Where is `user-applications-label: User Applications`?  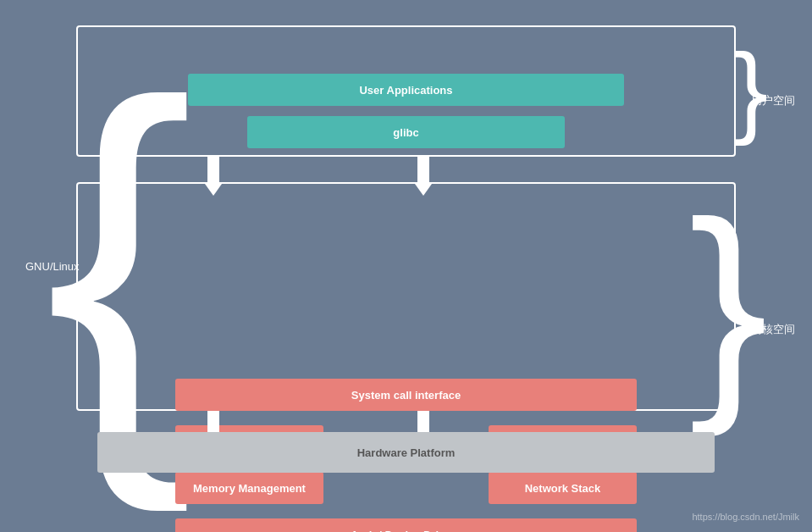 user-applications-label: User Applications is located at coordinates (406, 90).